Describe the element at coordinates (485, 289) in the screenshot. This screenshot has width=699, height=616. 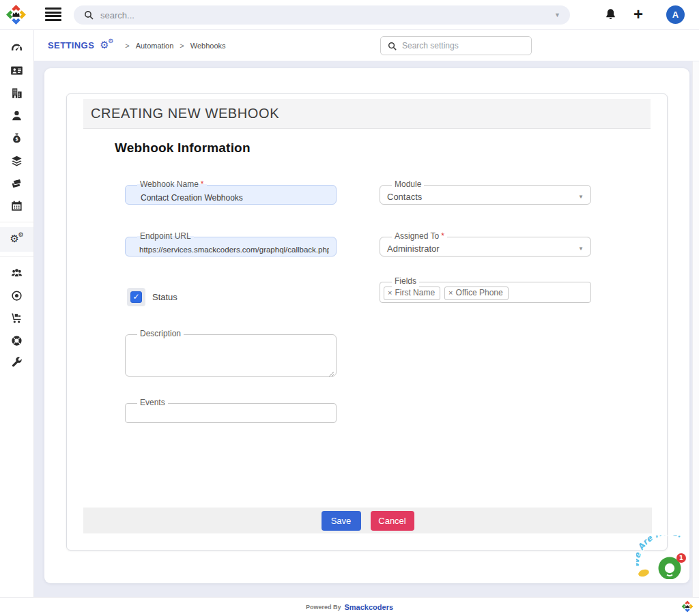
I see `fields-field: Fields ×First Name×Office Phone` at that location.